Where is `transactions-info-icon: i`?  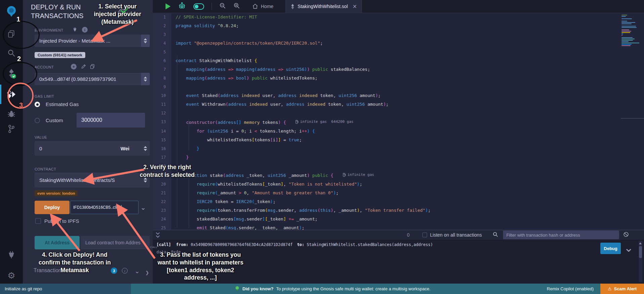
transactions-info-icon: i is located at coordinates (125, 271).